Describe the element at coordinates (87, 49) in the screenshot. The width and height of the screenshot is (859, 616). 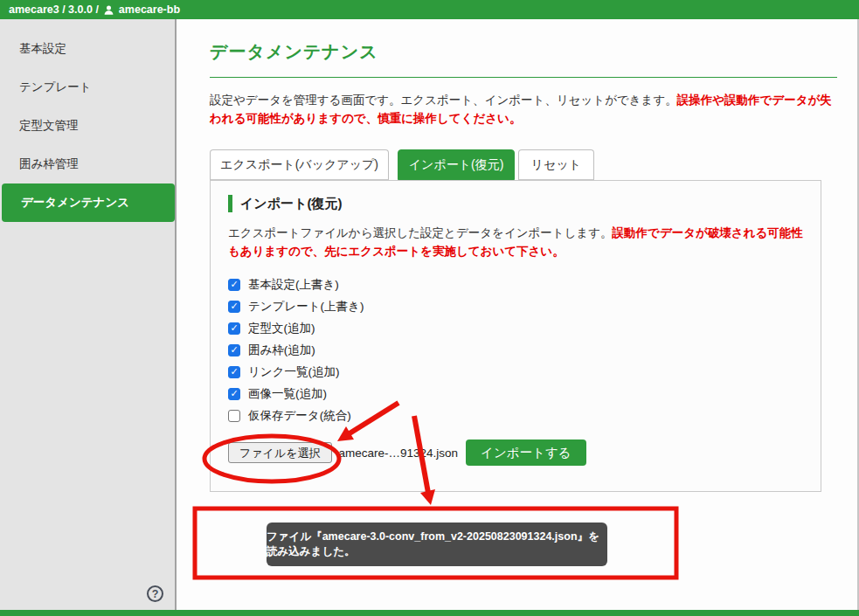
I see `sidebar-item-basic-settings: 基本設定` at that location.